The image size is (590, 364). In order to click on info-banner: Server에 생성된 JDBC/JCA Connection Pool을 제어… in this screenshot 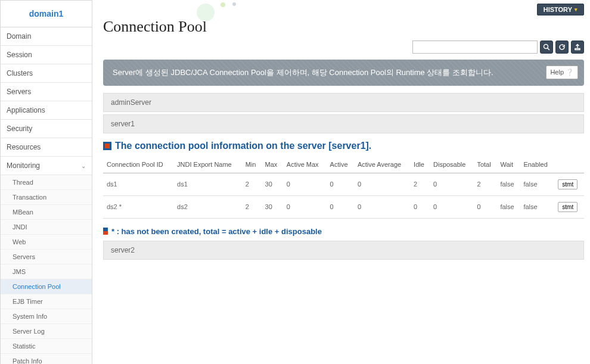, I will do `click(343, 73)`.